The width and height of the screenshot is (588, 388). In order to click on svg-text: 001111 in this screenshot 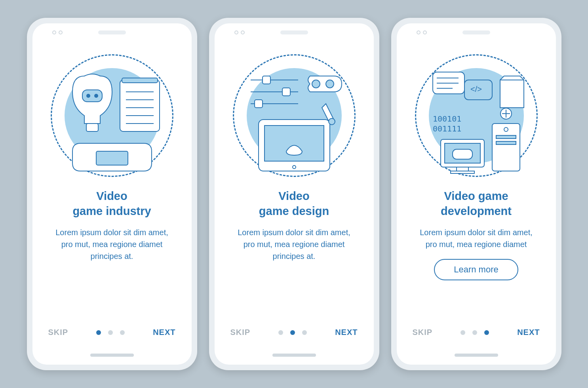, I will do `click(447, 129)`.